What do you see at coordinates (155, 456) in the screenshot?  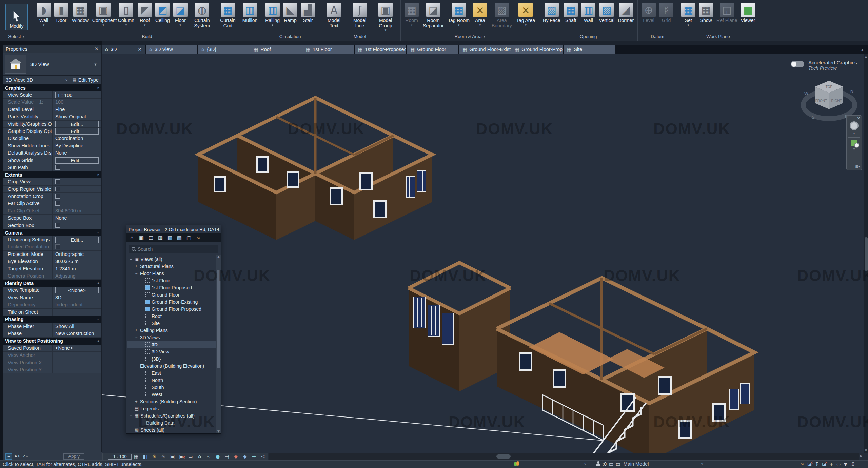 I see `sun-path-icon: ☀` at bounding box center [155, 456].